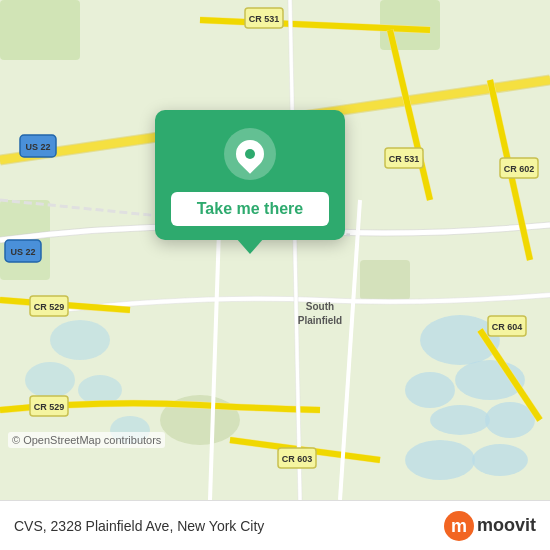 Image resolution: width=550 pixels, height=550 pixels. Describe the element at coordinates (520, 169) in the screenshot. I see `svg-text: CR 602` at that location.